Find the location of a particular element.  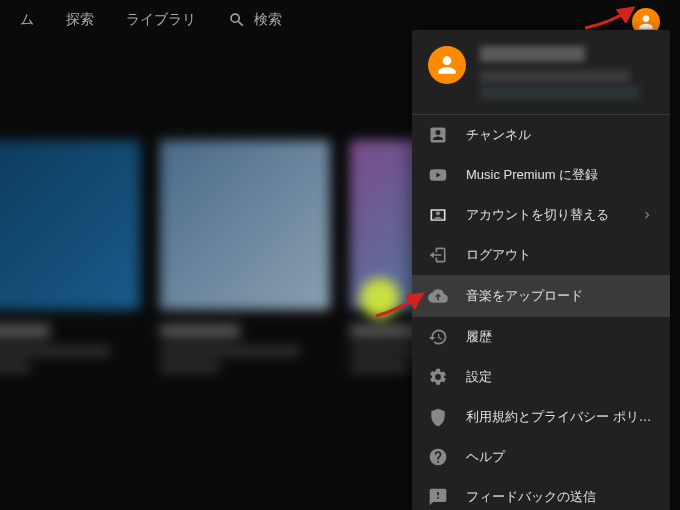

switch-account-icon is located at coordinates (438, 215).